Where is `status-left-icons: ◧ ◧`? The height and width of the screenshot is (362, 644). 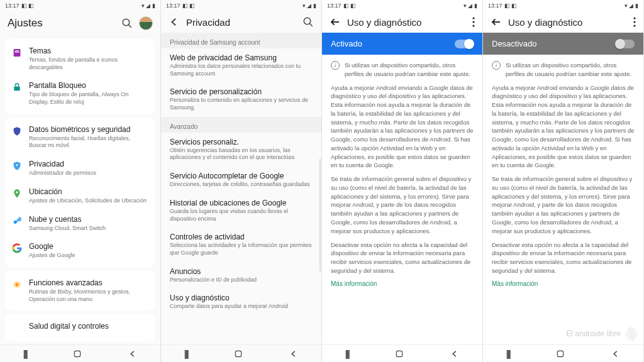 status-left-icons: ◧ ◧ is located at coordinates (28, 6).